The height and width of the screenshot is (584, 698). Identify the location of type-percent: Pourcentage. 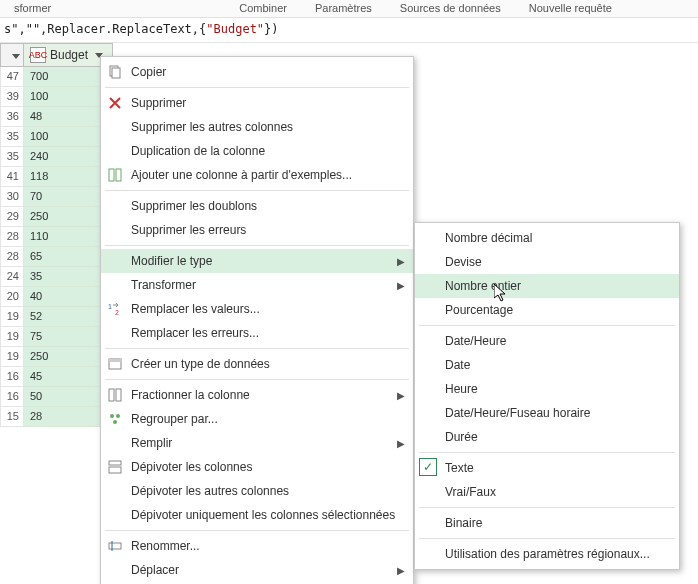
(547, 310).